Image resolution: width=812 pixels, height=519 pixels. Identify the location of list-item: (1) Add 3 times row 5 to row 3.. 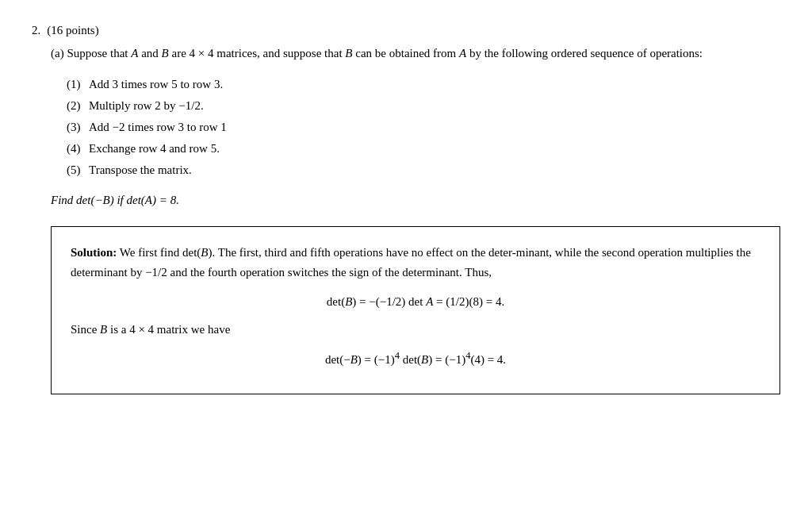
(423, 84).